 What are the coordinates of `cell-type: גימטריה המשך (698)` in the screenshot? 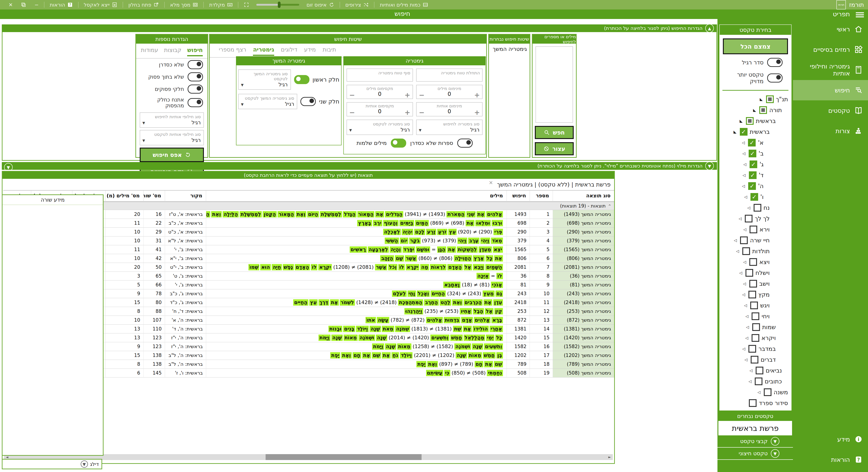 It's located at (584, 223).